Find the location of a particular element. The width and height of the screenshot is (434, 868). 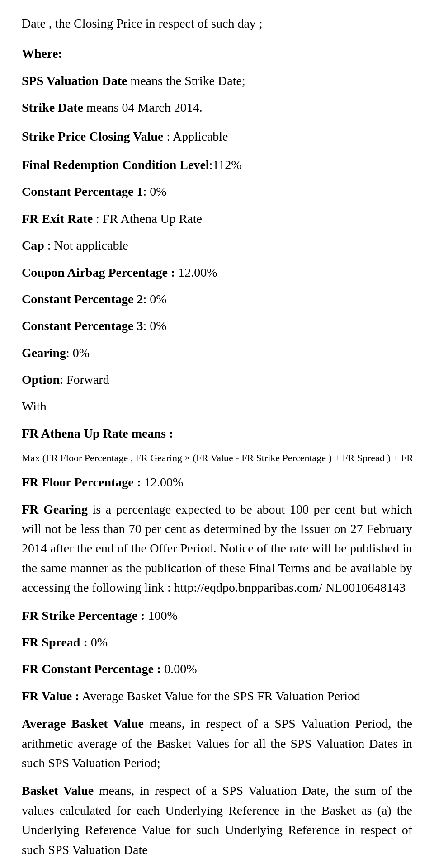

constant-pct3-line: Constant Percentage 3: 0% is located at coordinates (217, 326).